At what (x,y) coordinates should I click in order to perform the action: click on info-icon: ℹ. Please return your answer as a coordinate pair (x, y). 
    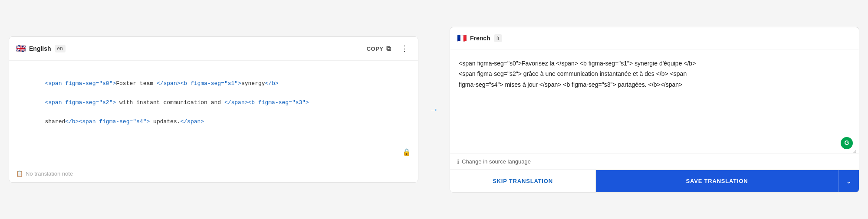
    Looking at the image, I should click on (458, 162).